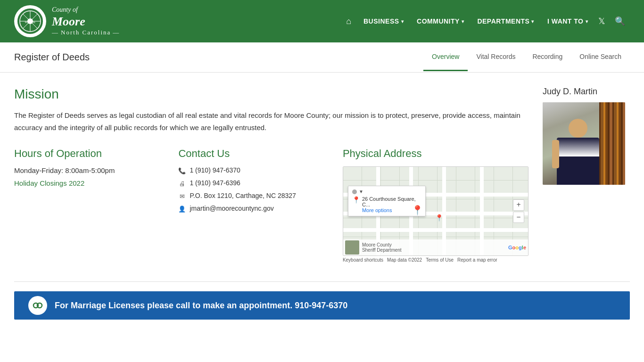 This screenshot has width=644, height=362. What do you see at coordinates (555, 154) in the screenshot?
I see `left-arm` at bounding box center [555, 154].